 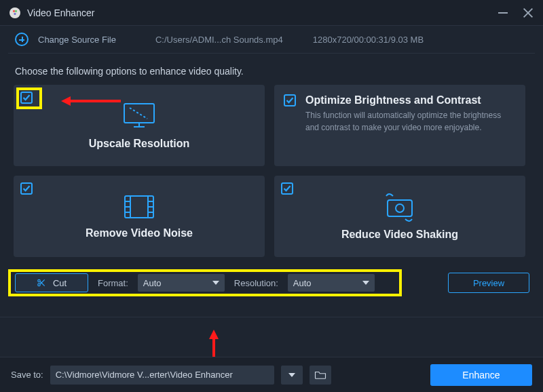 I want to click on enhance-label: Enhance, so click(x=481, y=375).